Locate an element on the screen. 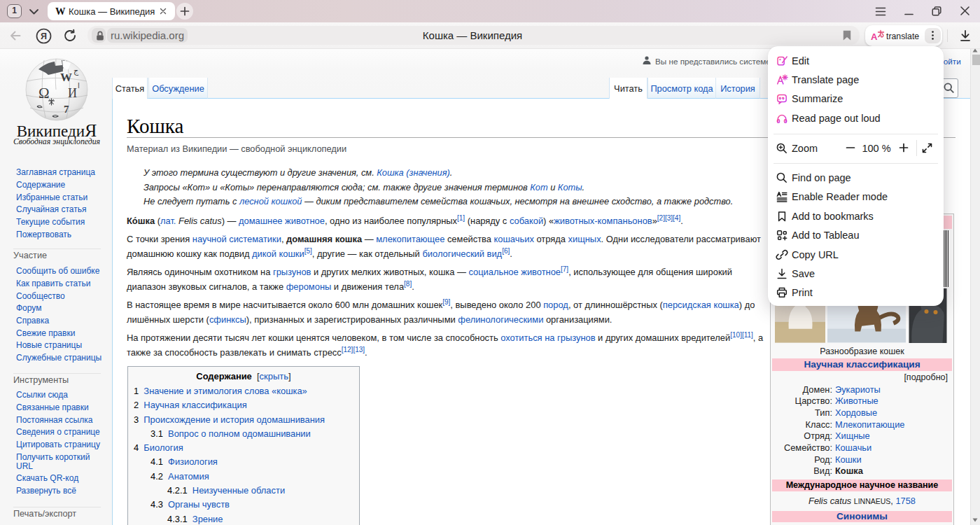 This screenshot has height=525, width=980. svg-text: Ω is located at coordinates (44, 93).